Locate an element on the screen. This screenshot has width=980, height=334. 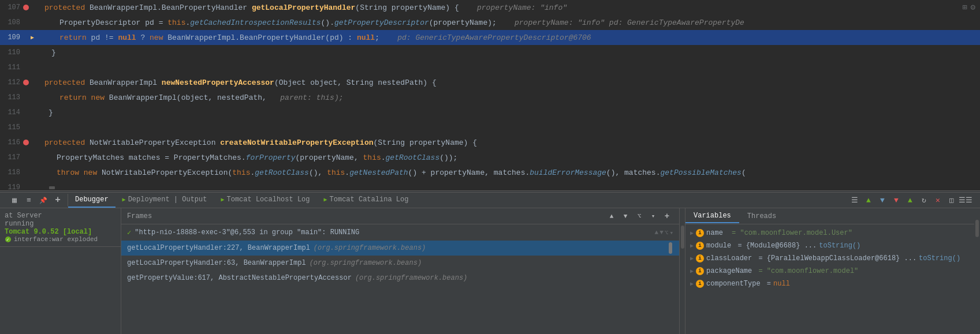
var-expand-packagename: ▶ is located at coordinates (692, 271).